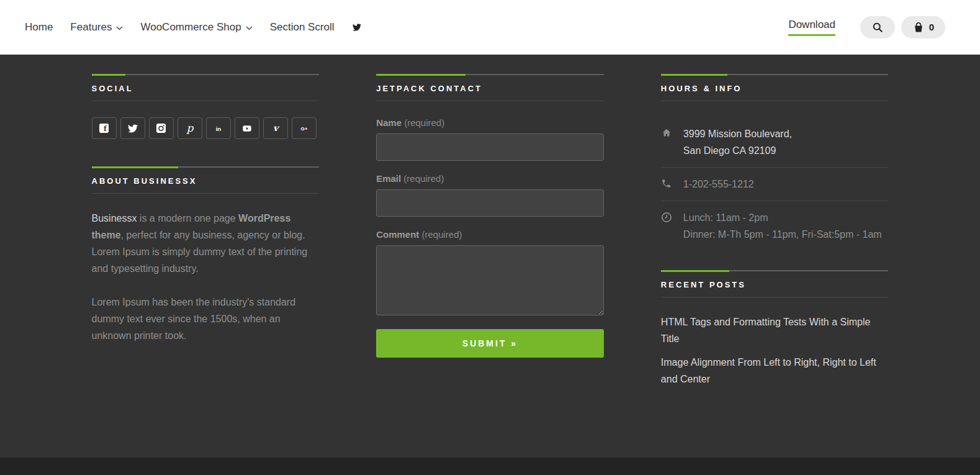 Image resolution: width=980 pixels, height=475 pixels. Describe the element at coordinates (667, 184) in the screenshot. I see `phone-icon` at that location.